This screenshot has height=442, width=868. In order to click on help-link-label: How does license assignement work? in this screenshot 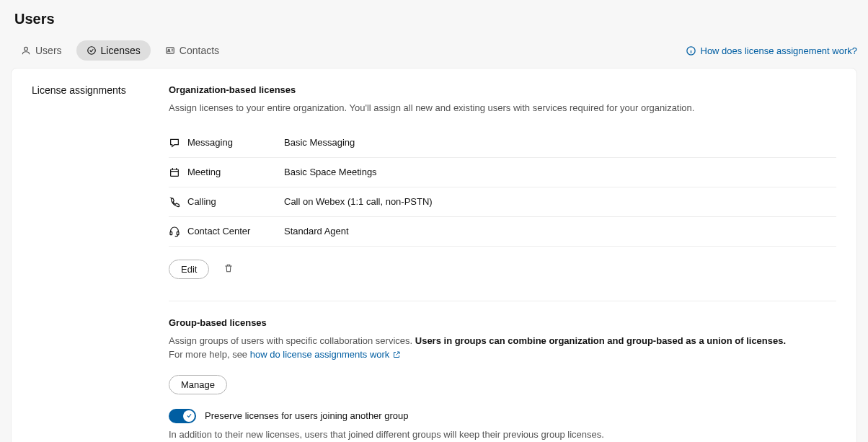, I will do `click(779, 50)`.